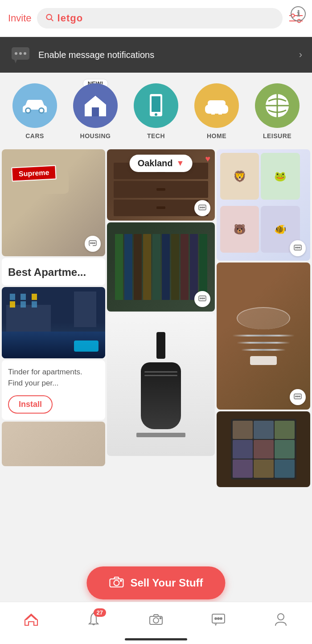 The image size is (312, 644). Describe the element at coordinates (20, 18) in the screenshot. I see `invite-button: Invite` at that location.